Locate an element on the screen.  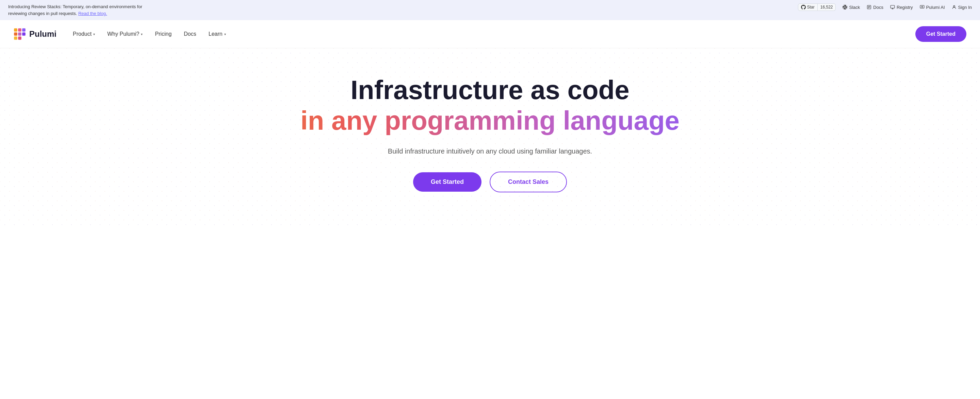
sign-in-label: Sign In is located at coordinates (965, 8).